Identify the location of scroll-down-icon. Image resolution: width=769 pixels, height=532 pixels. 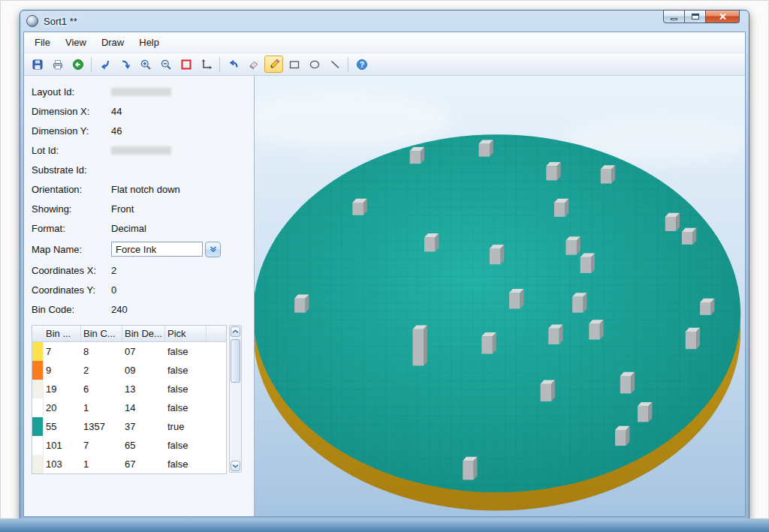
(236, 466).